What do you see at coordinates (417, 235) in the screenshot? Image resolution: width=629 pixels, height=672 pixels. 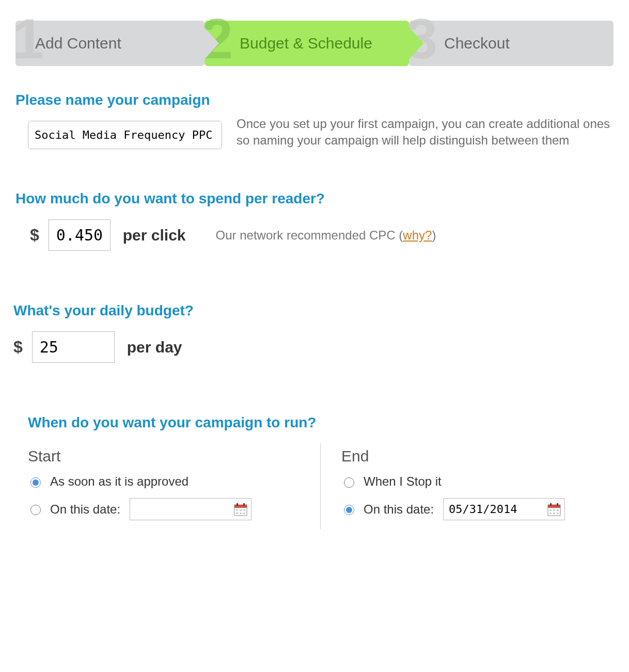 I see `cpc-why-link: why?` at bounding box center [417, 235].